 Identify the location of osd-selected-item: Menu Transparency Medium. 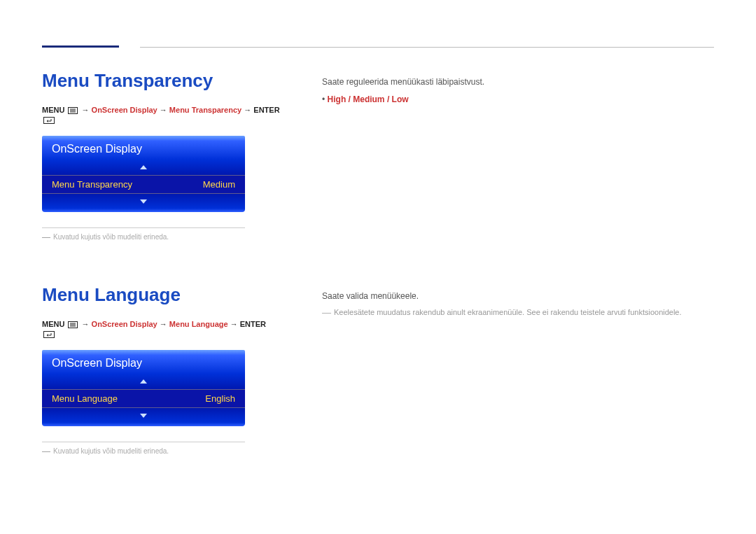
(144, 185).